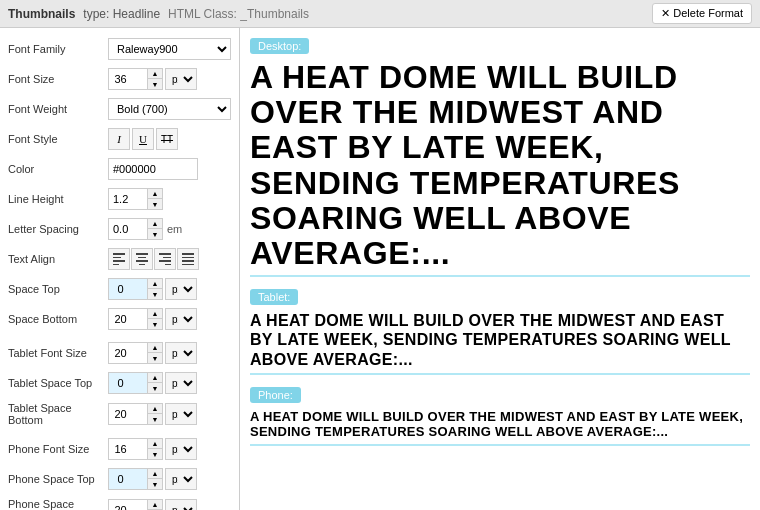  Describe the element at coordinates (142, 259) in the screenshot. I see `align-center-button` at that location.